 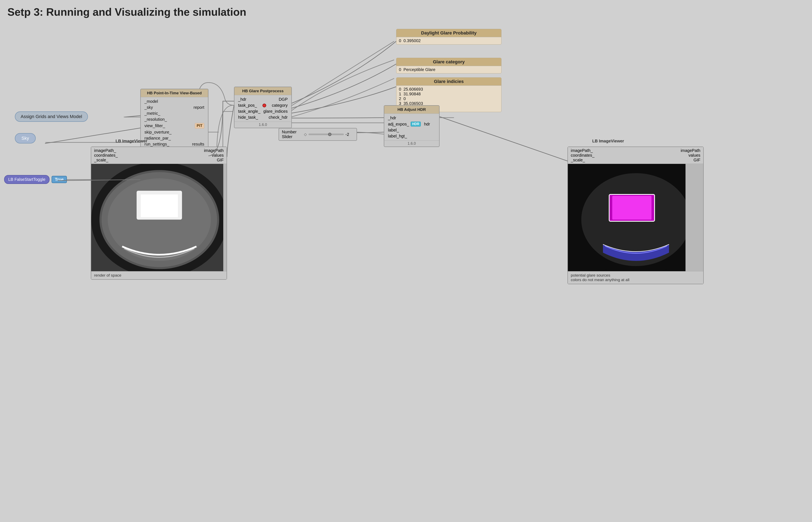 What do you see at coordinates (174, 113) in the screenshot?
I see `port-metric: _metric_` at bounding box center [174, 113].